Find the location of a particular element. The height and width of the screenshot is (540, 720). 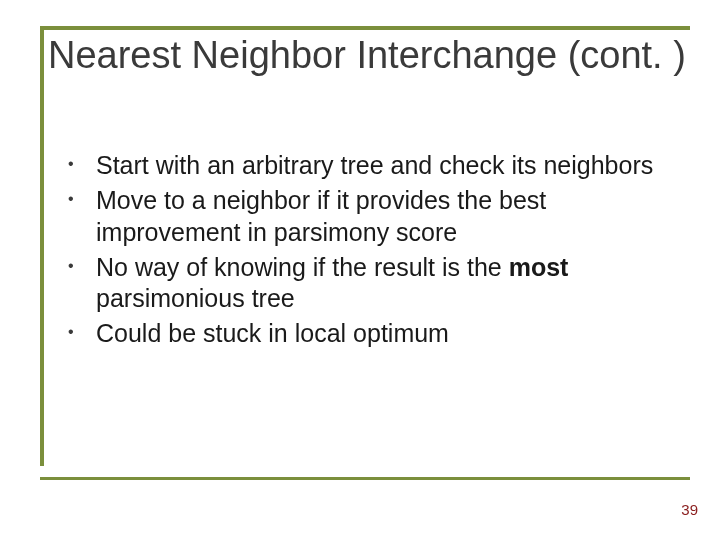

bullet-item: No way of knowing if the result is the m… is located at coordinates (370, 284).